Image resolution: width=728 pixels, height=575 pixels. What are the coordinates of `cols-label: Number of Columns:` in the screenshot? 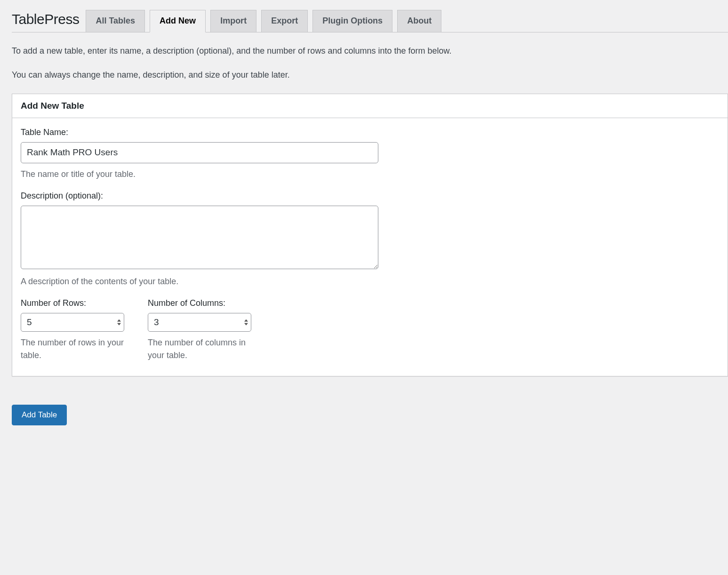 It's located at (200, 303).